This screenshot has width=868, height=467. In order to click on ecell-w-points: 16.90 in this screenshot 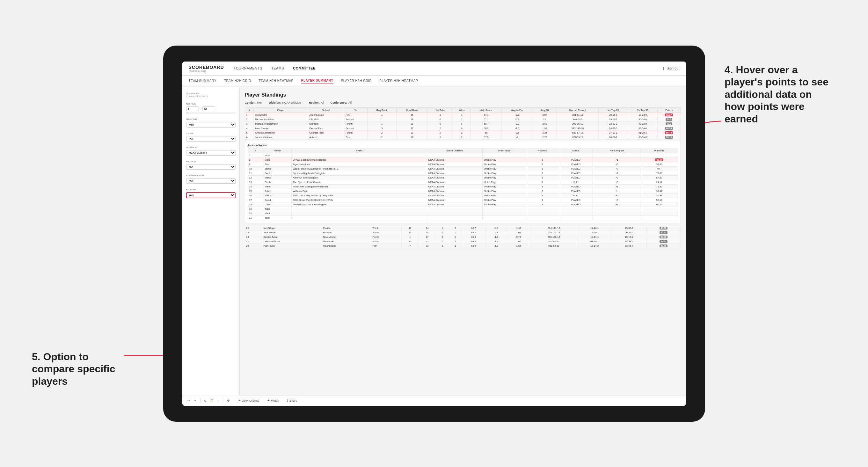, I will do `click(659, 187)`.